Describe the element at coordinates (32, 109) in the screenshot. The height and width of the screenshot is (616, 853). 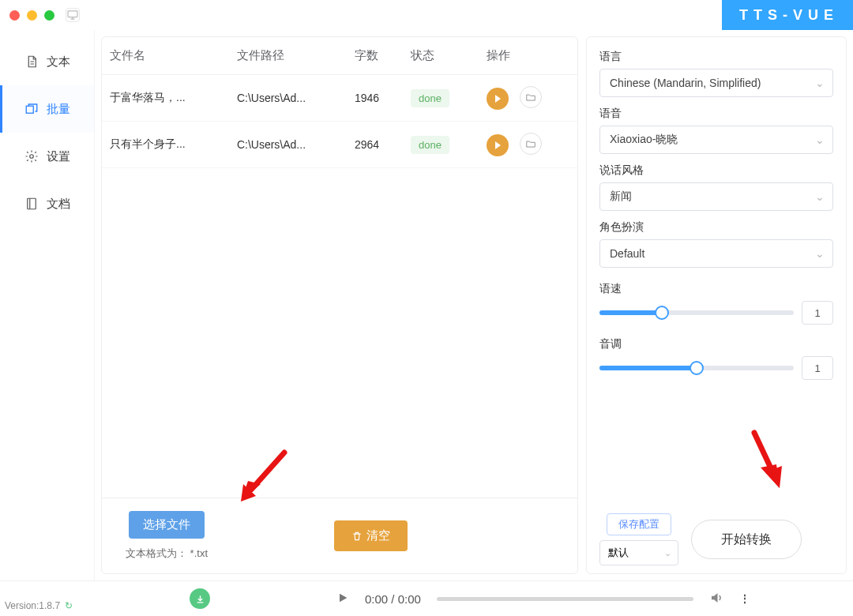
I see `batch-icon` at that location.